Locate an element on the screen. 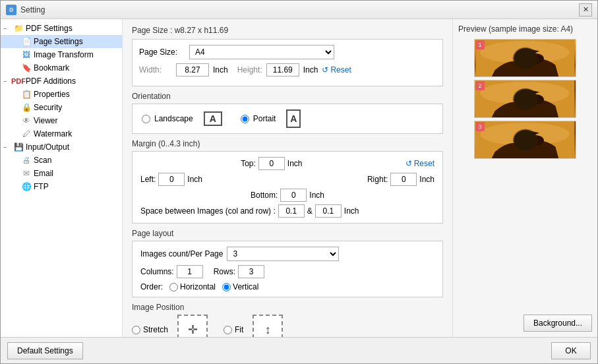 This screenshot has height=364, width=598. title-bar: ⚙ Setting ✕ is located at coordinates (299, 10).